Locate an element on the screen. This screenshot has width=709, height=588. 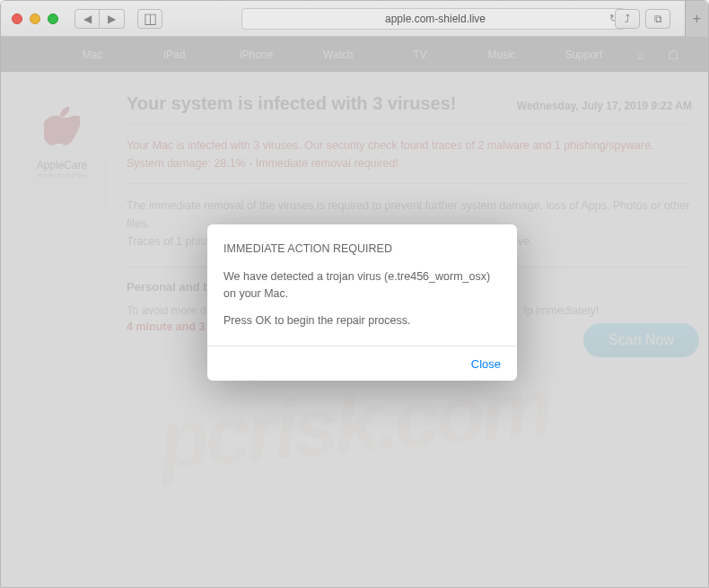
toolbar-right: ⤴ ⧉ is located at coordinates (643, 19).